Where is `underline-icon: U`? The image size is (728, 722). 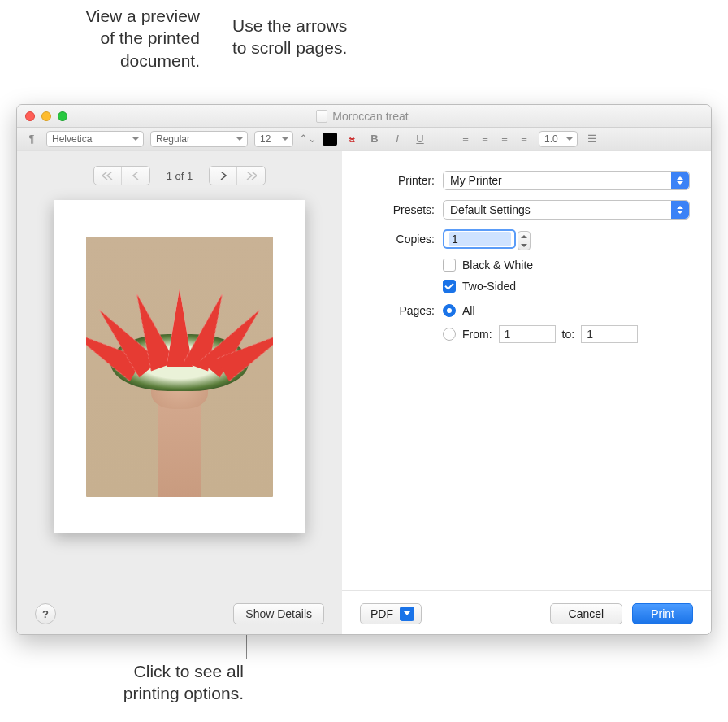
underline-icon: U is located at coordinates (420, 139).